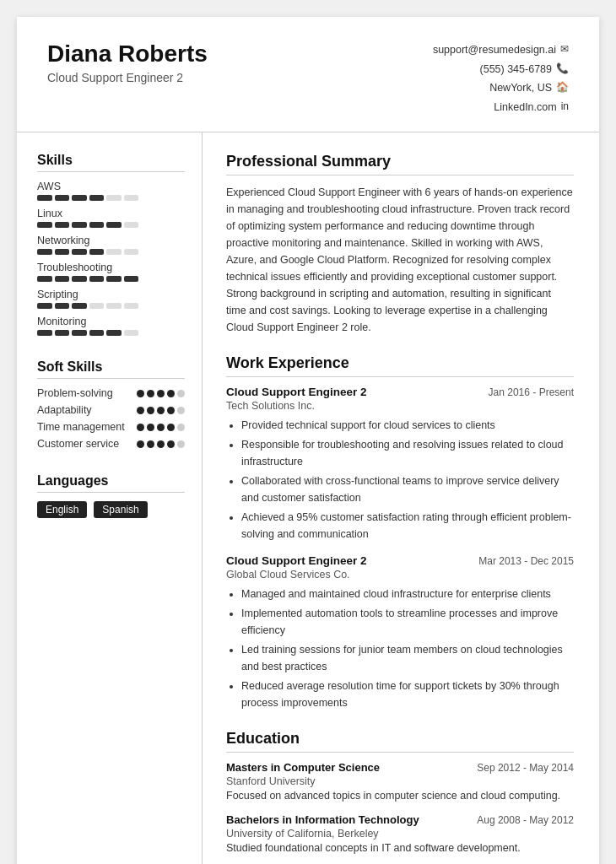 The image size is (616, 864). I want to click on edu-school: Stanford University, so click(400, 781).